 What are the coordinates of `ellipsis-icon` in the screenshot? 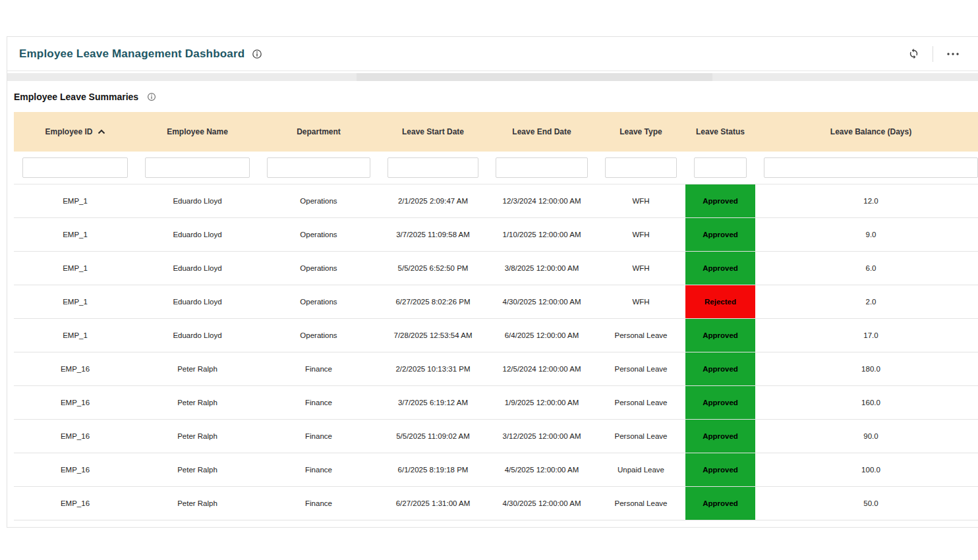 It's located at (953, 54).